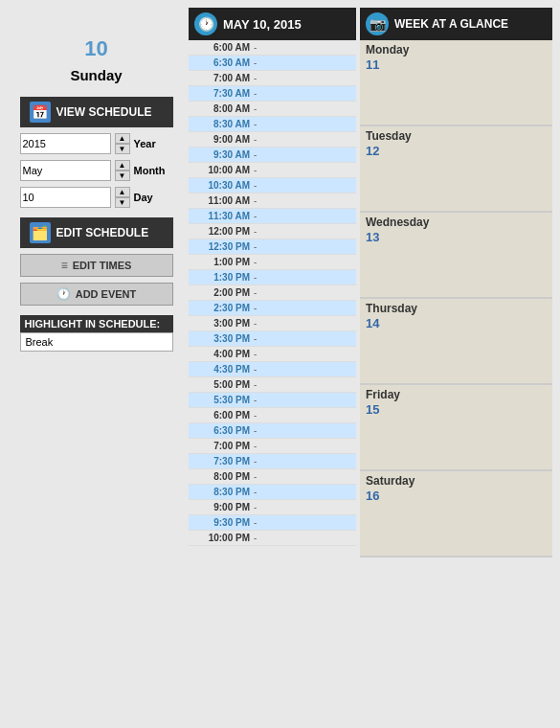 The height and width of the screenshot is (728, 560). What do you see at coordinates (272, 293) in the screenshot?
I see `time-slot: 2:00 PM-` at bounding box center [272, 293].